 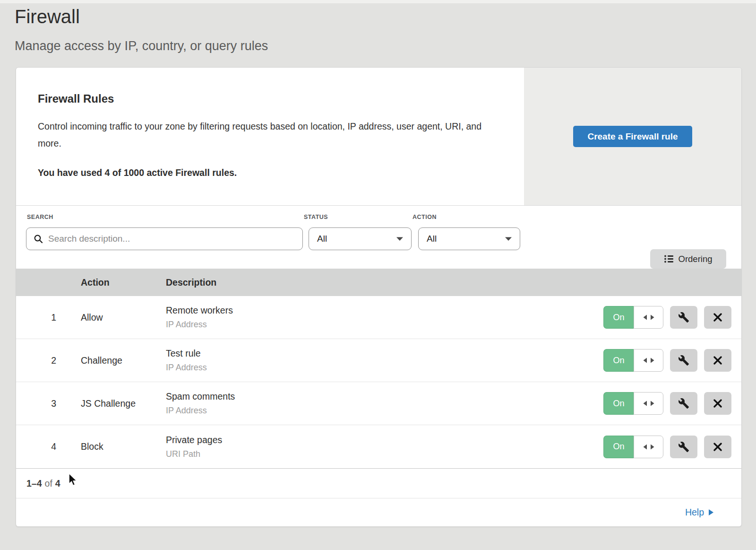 What do you see at coordinates (48, 360) in the screenshot?
I see `rule-priority: 2` at bounding box center [48, 360].